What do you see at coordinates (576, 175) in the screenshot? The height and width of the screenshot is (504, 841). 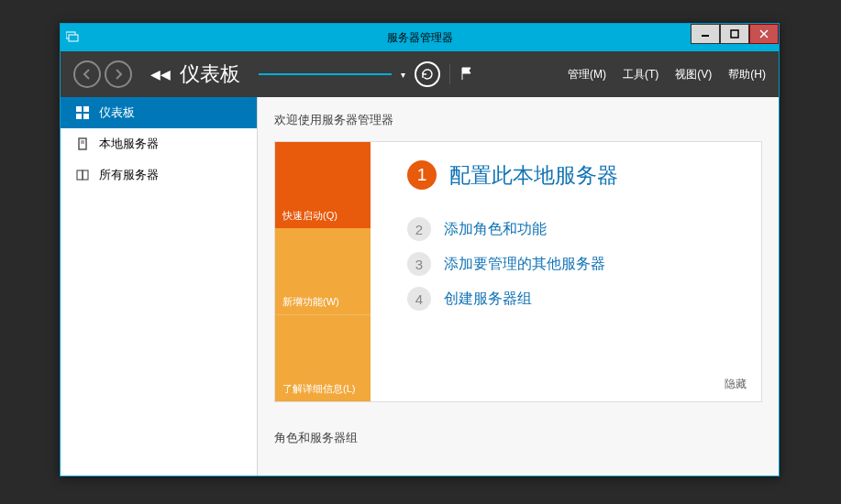 I see `step-configure-local: 1 配置此本地服务器` at bounding box center [576, 175].